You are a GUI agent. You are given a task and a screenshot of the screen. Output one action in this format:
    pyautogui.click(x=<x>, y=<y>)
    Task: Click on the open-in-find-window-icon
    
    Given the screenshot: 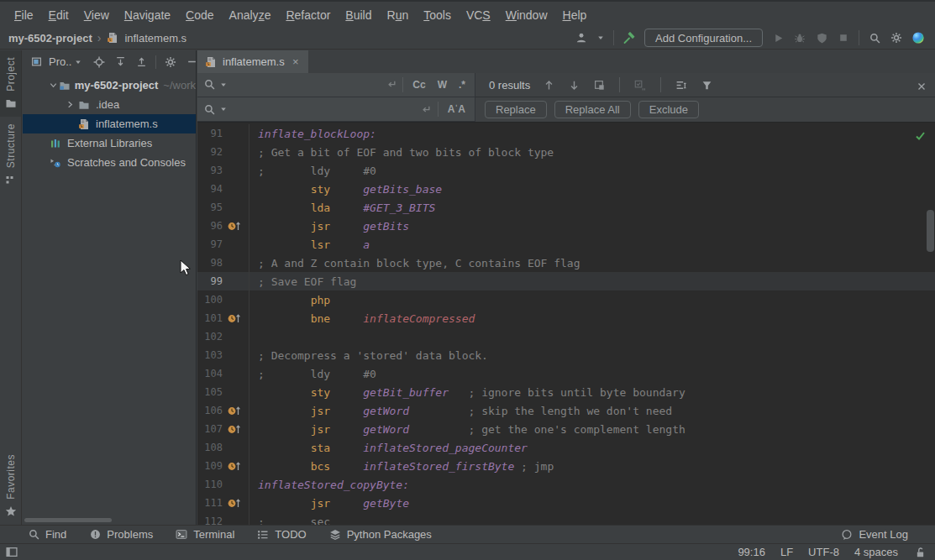 What is the action you would take?
    pyautogui.click(x=599, y=85)
    